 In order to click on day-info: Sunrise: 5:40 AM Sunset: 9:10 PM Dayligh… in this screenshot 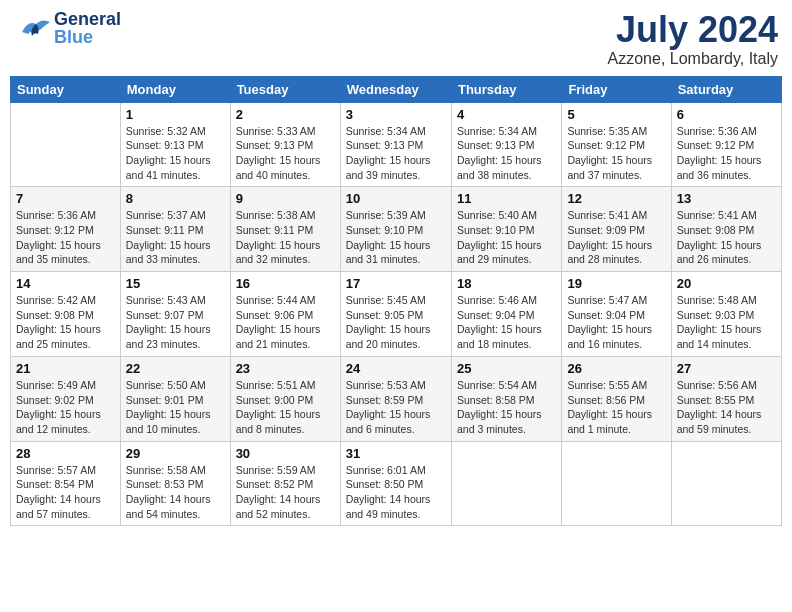, I will do `click(506, 238)`.